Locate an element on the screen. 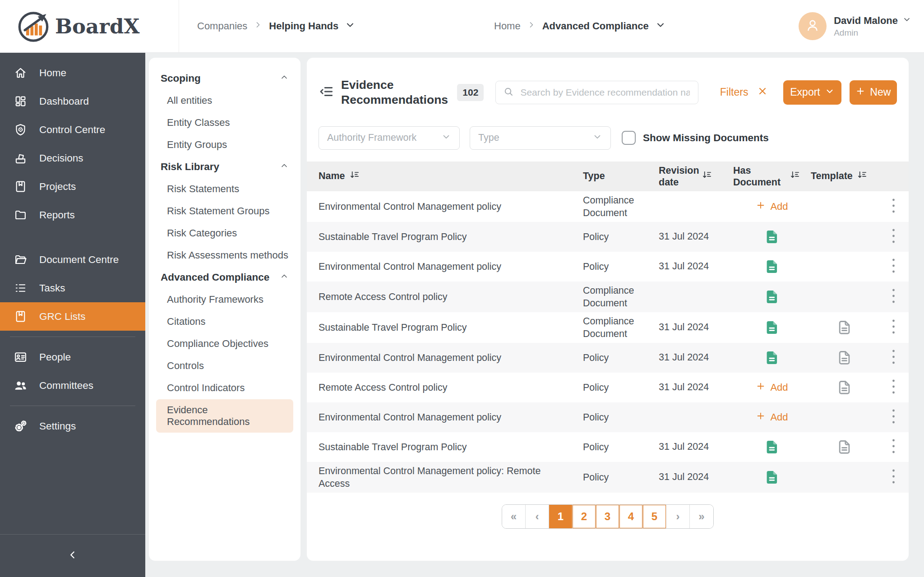 This screenshot has height=577, width=924. subnav-item-control-indicators: Control Indicators is located at coordinates (225, 388).